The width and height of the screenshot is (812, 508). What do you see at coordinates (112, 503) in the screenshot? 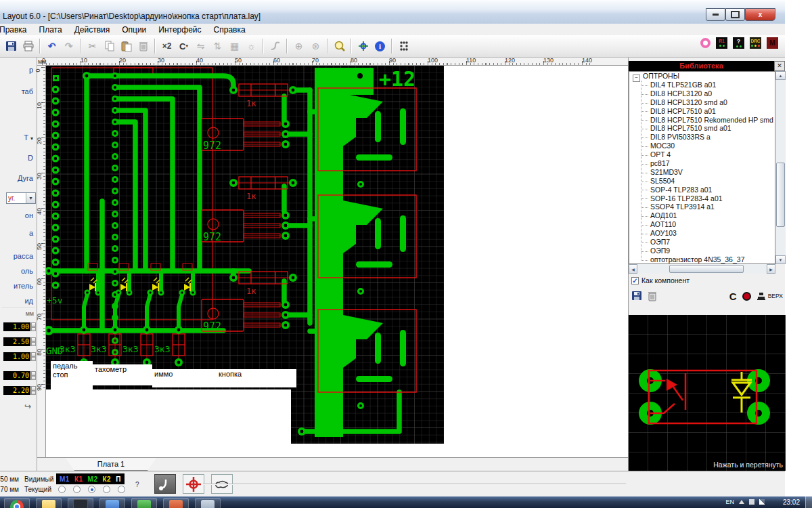
I see `taskbar-media-button` at bounding box center [112, 503].